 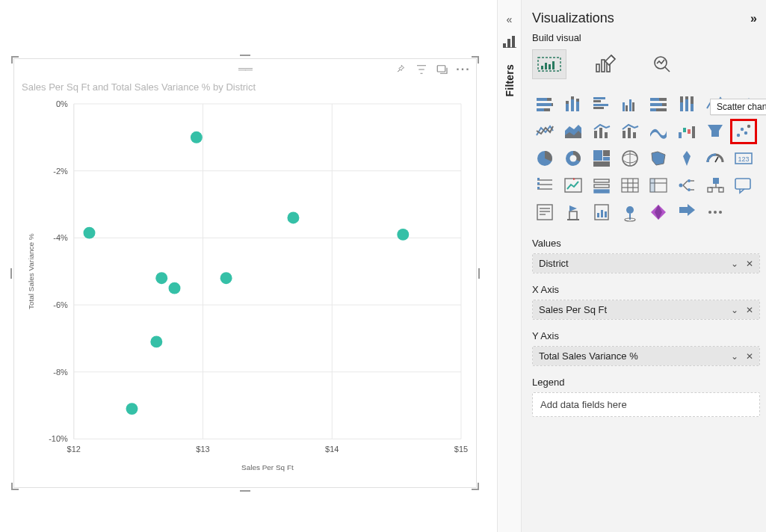 I want to click on viz-type-power-automate, so click(x=687, y=212).